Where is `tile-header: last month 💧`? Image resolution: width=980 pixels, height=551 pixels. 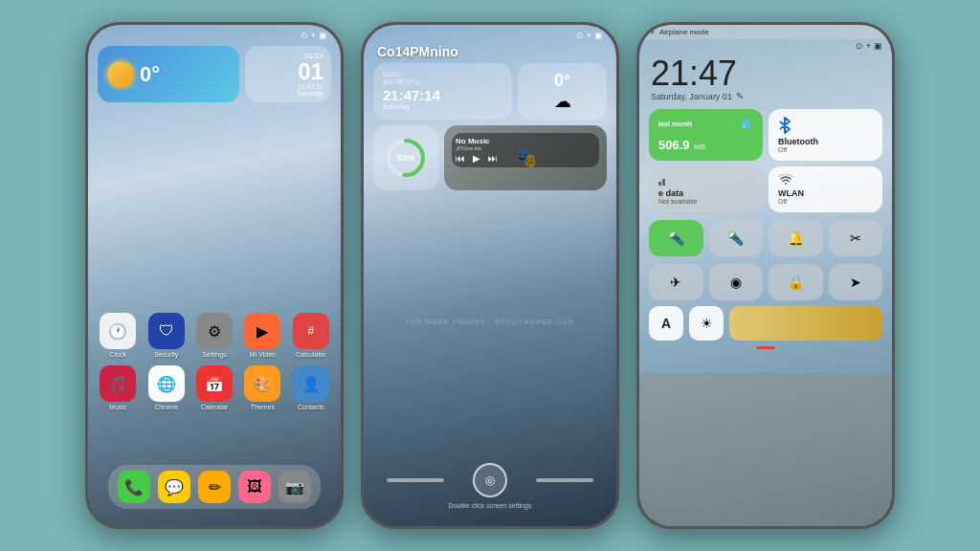 tile-header: last month 💧 is located at coordinates (706, 123).